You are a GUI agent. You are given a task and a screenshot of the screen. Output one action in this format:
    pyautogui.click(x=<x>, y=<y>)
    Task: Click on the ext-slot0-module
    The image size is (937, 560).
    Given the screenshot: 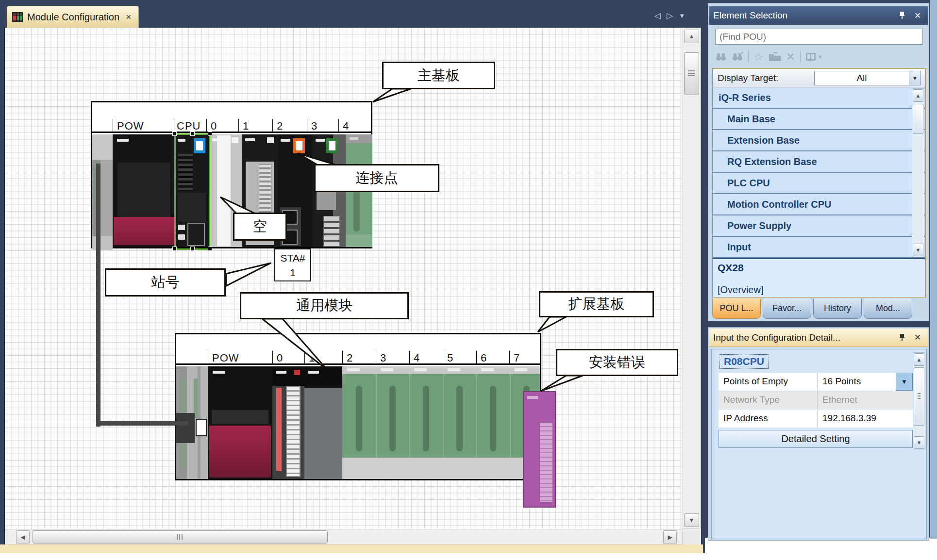 What is the action you would take?
    pyautogui.click(x=288, y=423)
    